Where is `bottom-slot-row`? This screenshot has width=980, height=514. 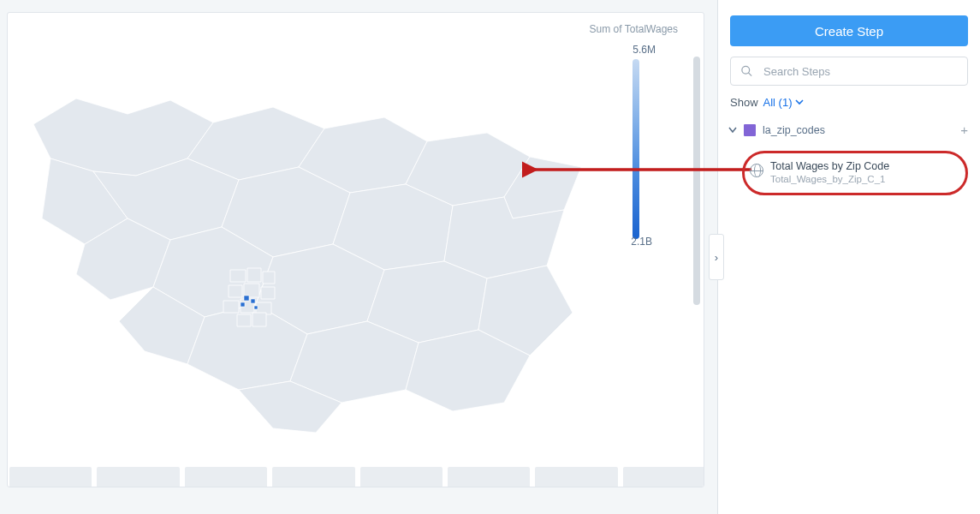
bottom-slot-row is located at coordinates (357, 477).